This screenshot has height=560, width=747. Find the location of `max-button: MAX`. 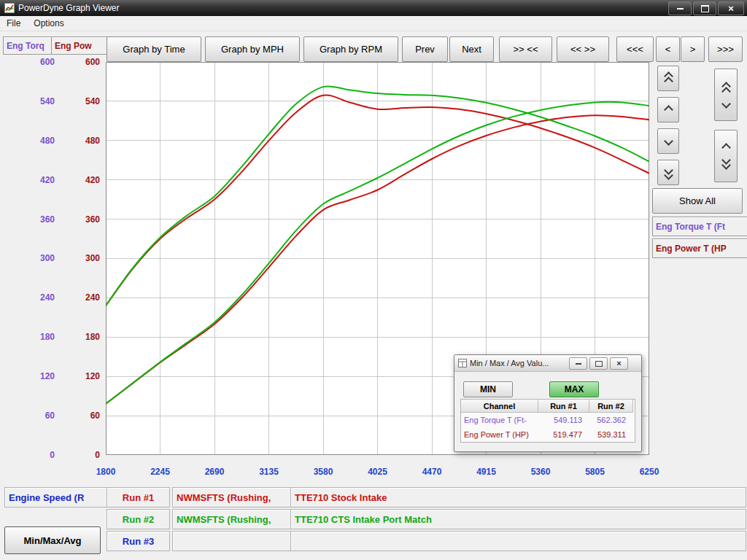

max-button: MAX is located at coordinates (574, 389).